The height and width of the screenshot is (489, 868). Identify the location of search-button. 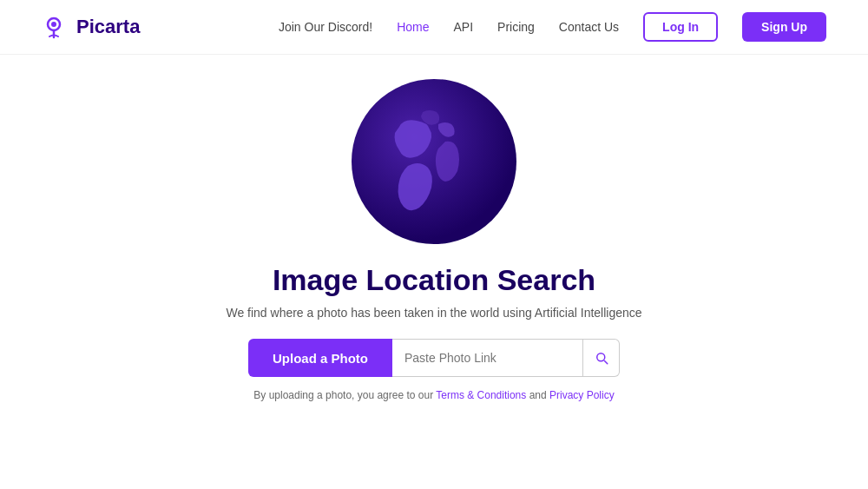
(602, 358).